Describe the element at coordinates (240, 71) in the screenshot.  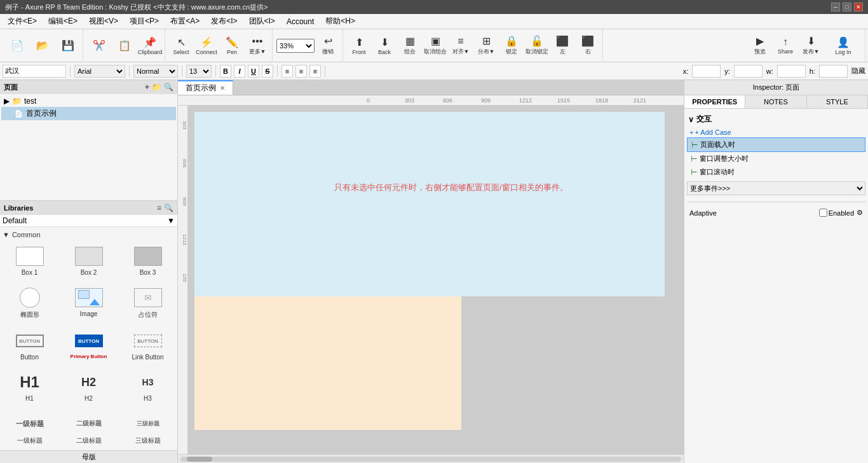
I see `italic-button: I` at that location.